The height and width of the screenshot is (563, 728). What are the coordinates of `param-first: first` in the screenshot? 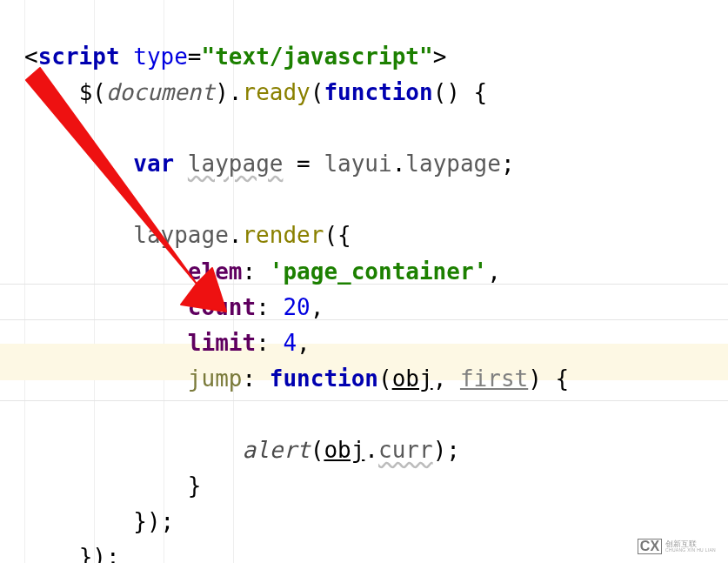 It's located at (494, 379).